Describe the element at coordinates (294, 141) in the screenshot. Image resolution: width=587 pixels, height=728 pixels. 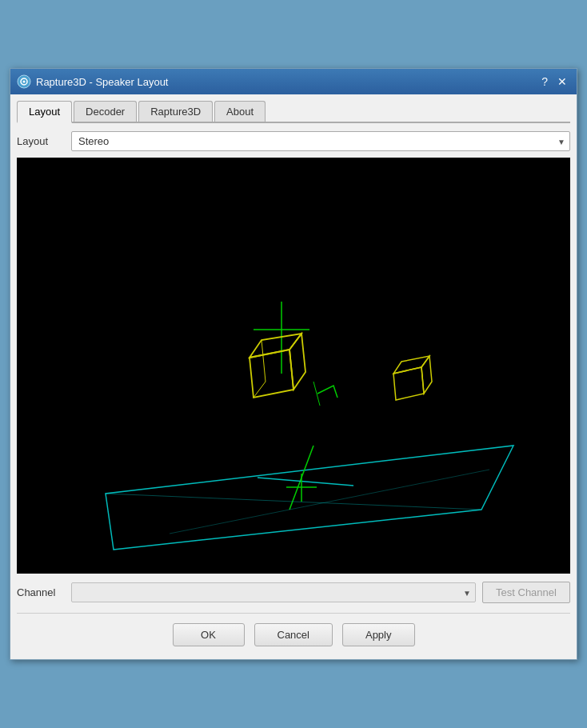
I see `layout-row: Layout Stereo 5.1 7.1 Mono Binaural ▼` at that location.